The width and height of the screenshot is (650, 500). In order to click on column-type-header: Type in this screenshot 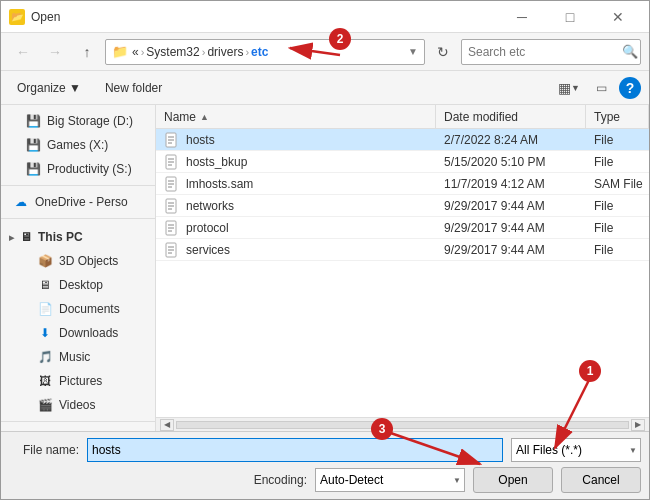, I will do `click(618, 116)`.